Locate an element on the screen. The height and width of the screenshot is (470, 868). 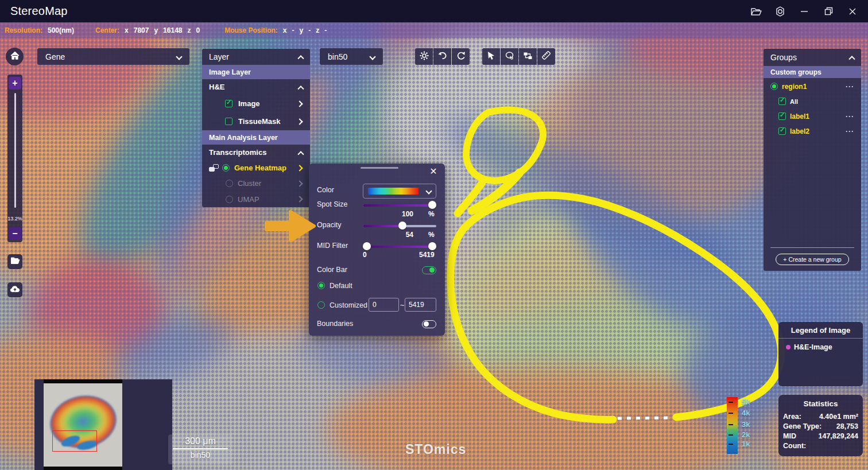
gene-heatmap-radio is located at coordinates (226, 168).